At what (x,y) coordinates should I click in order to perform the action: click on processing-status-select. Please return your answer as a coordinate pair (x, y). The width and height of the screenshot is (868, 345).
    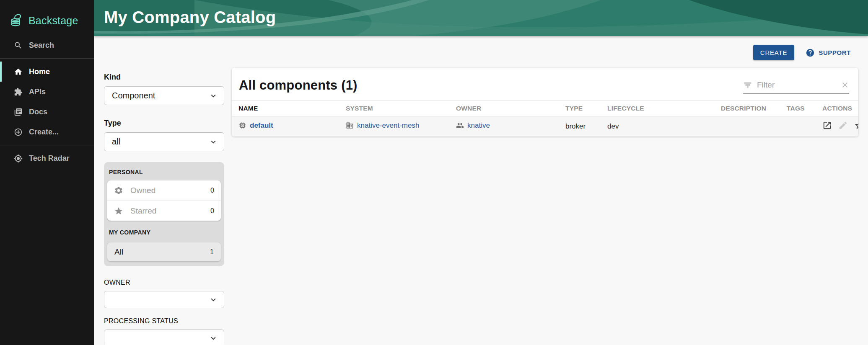
    Looking at the image, I should click on (164, 337).